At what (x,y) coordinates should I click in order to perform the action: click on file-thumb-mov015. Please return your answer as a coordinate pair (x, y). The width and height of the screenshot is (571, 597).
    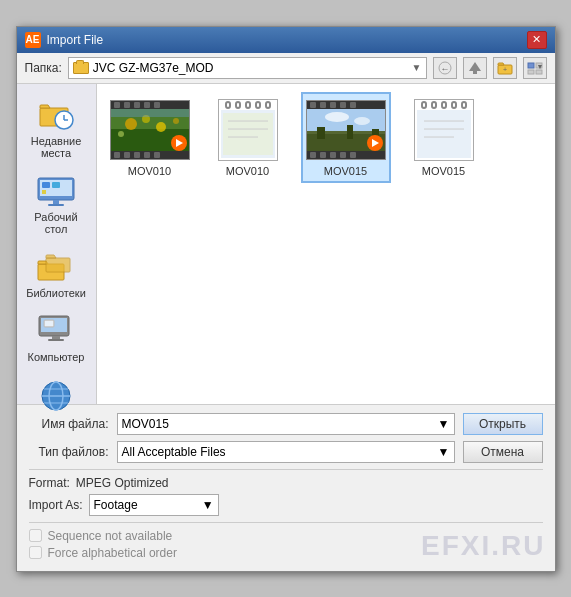
    Looking at the image, I should click on (346, 130).